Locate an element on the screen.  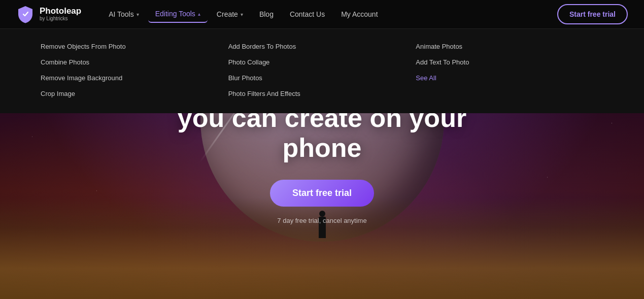
dropdown-col-1: Remove Objects From Photo Combine Photos… is located at coordinates (134, 70).